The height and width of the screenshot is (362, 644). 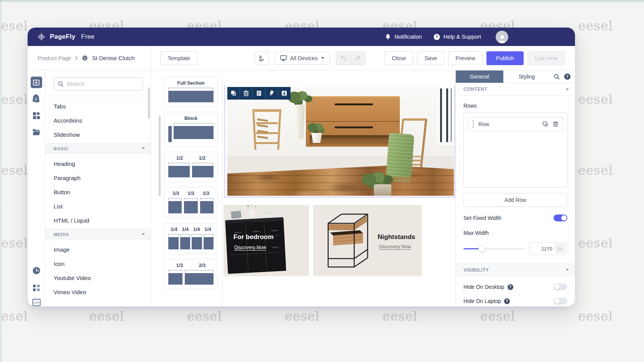 What do you see at coordinates (98, 178) in the screenshot?
I see `element-item-paragraph: Paragraph` at bounding box center [98, 178].